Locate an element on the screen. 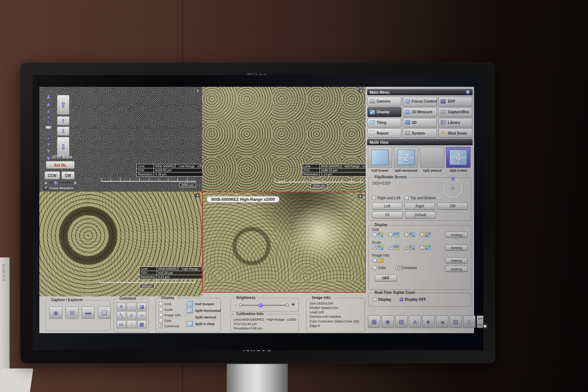 The width and height of the screenshot is (588, 392). z-down-fast-button: ⇩ is located at coordinates (63, 147).